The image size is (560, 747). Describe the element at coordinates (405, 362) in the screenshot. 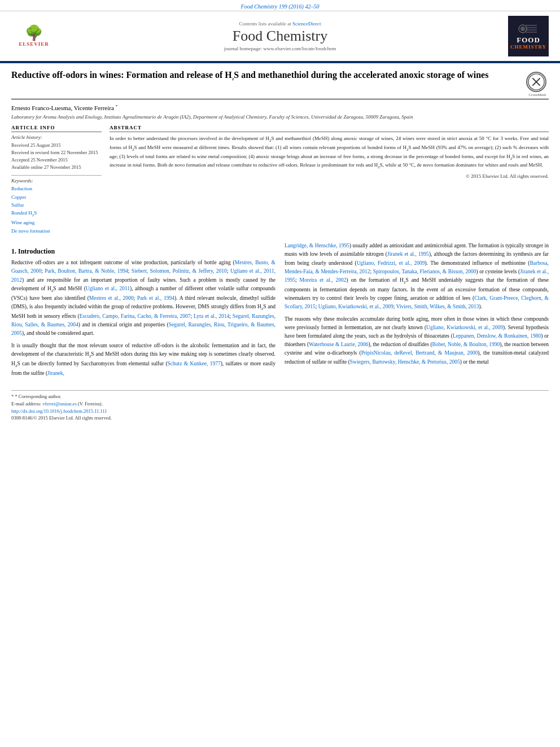

I see `ref-swiegers-2005: Swiegers, Bartowsky, Henschke, & Pretori…` at that location.